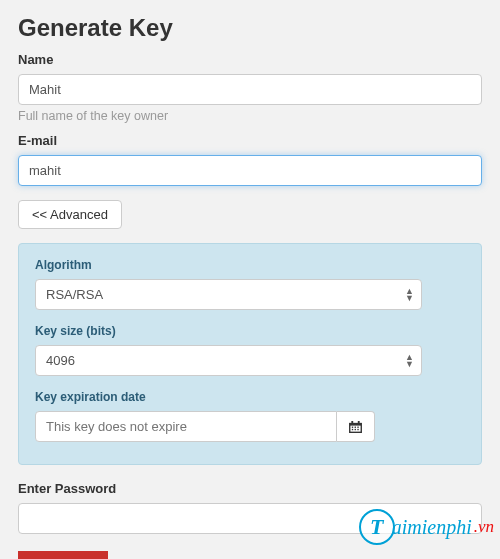 This screenshot has width=500, height=559. What do you see at coordinates (250, 284) in the screenshot?
I see `algorithm-group: Algorithm ▲▼` at bounding box center [250, 284].